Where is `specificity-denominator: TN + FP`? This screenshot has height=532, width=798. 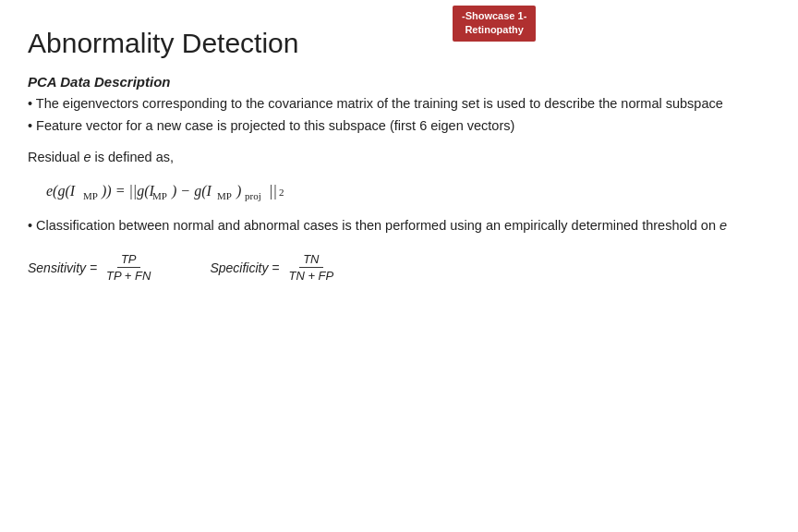
specificity-denominator: TN + FP is located at coordinates (310, 275).